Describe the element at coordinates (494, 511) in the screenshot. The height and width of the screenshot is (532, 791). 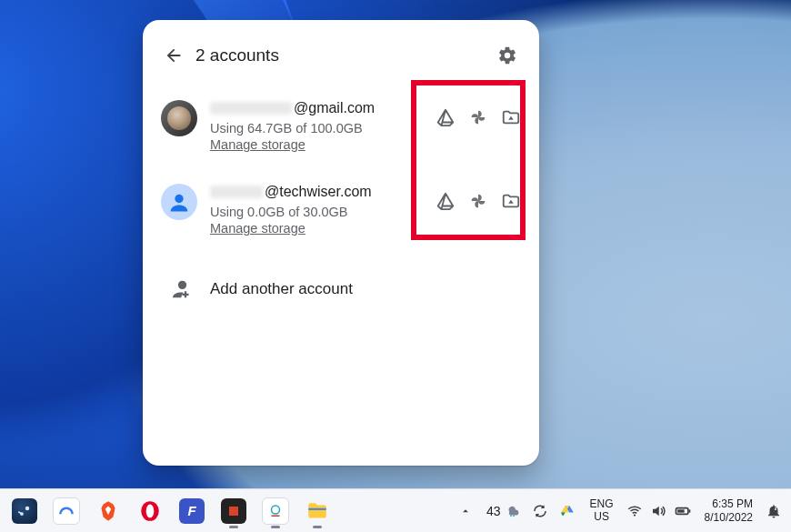
I see `temperature-value: 43` at that location.